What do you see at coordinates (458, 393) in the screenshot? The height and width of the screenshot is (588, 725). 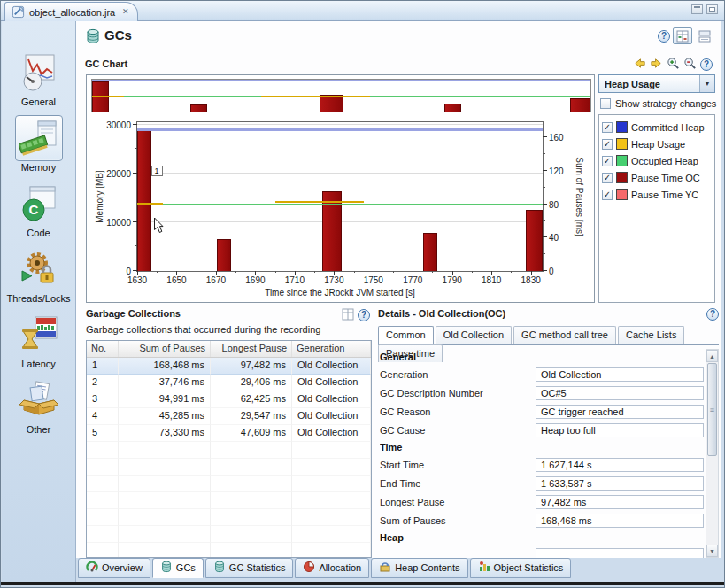 I see `field-label: GC Description Number` at bounding box center [458, 393].